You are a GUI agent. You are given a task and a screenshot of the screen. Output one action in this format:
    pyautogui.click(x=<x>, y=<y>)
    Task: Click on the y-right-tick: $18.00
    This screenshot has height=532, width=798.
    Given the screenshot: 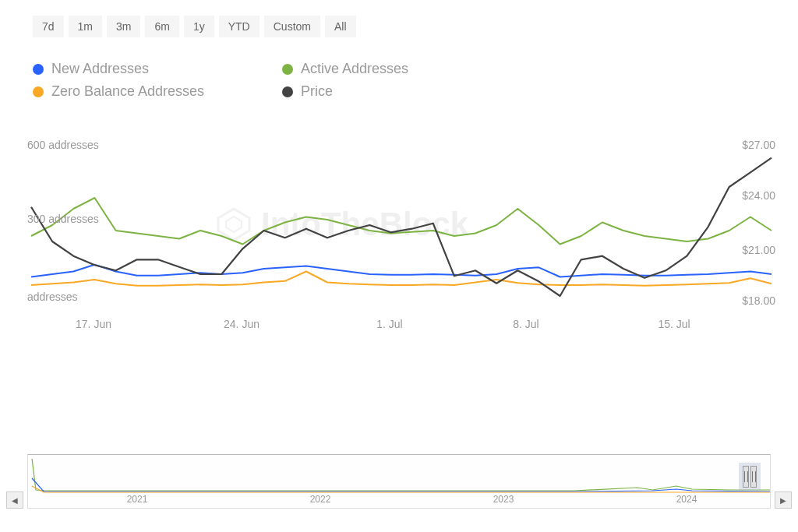 What is the action you would take?
    pyautogui.click(x=759, y=301)
    